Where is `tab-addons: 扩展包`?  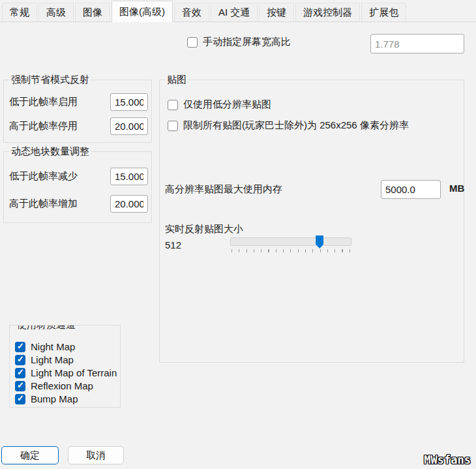 tab-addons: 扩展包 is located at coordinates (383, 12).